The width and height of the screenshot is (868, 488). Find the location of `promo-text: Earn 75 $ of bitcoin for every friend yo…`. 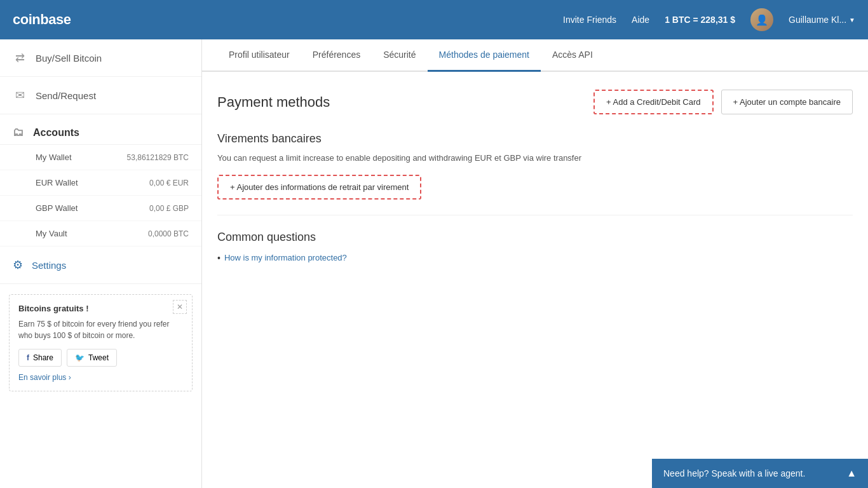

promo-text: Earn 75 $ of bitcoin for every friend yo… is located at coordinates (100, 330).